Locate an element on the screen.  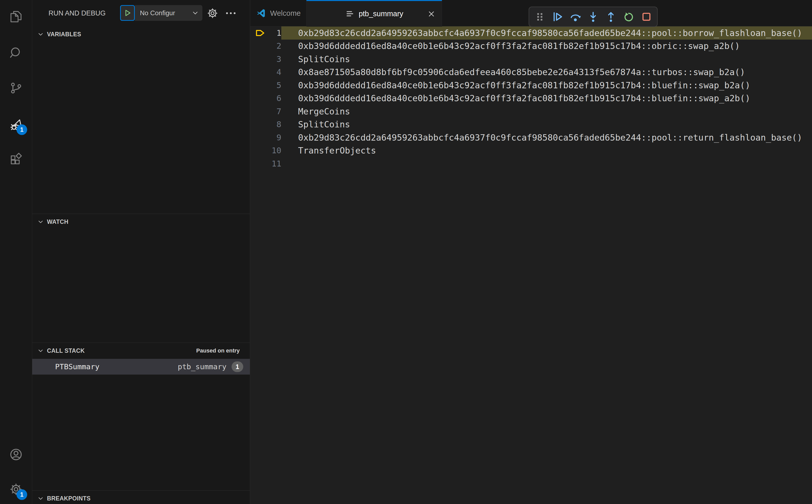
line-content: TransferObjects is located at coordinates (547, 151).